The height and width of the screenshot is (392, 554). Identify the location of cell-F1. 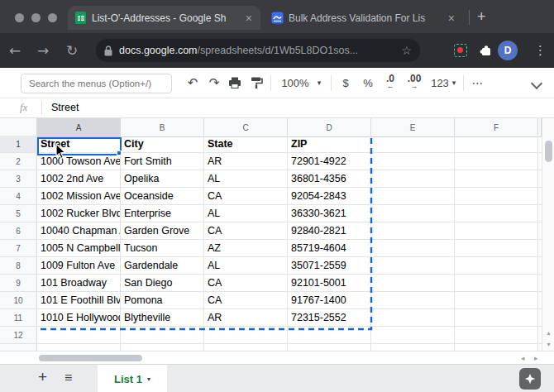
(496, 144).